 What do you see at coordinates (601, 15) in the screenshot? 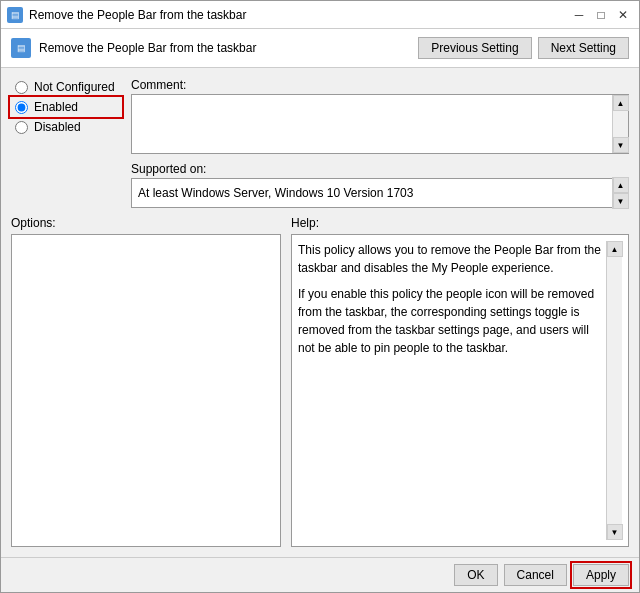
I see `title-bar-controls: ─ □ ✕` at bounding box center [601, 15].